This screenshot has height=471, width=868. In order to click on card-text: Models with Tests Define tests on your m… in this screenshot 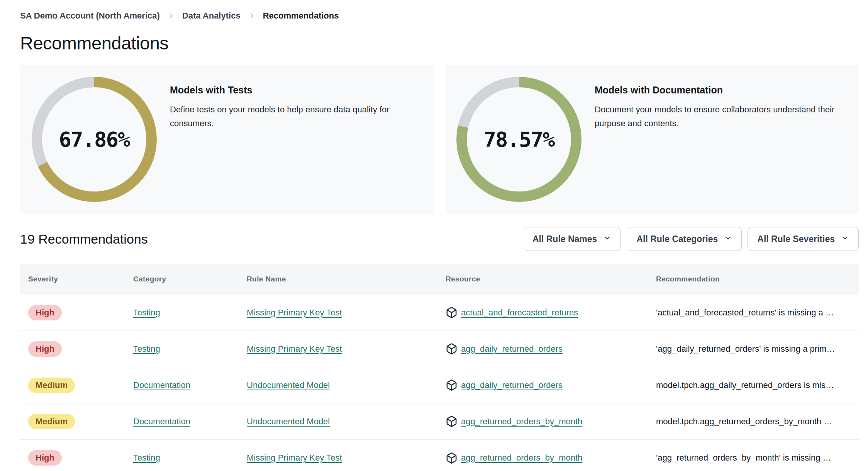, I will do `click(293, 140)`.